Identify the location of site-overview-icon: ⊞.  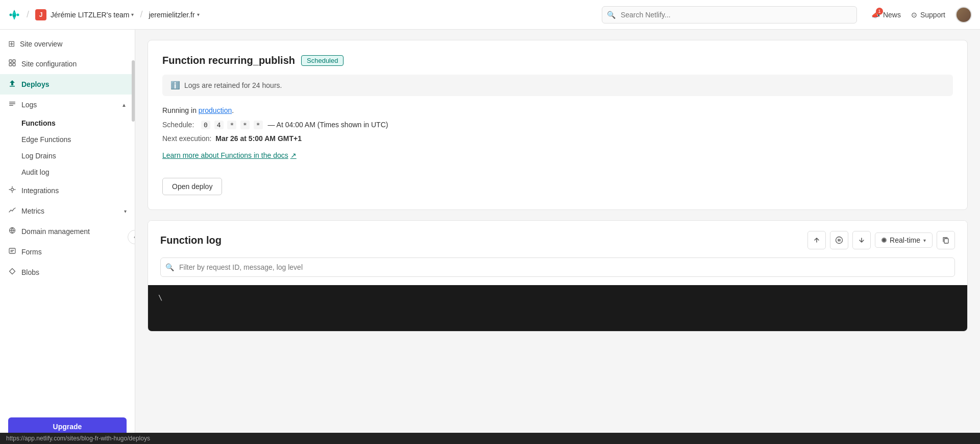
(11, 44).